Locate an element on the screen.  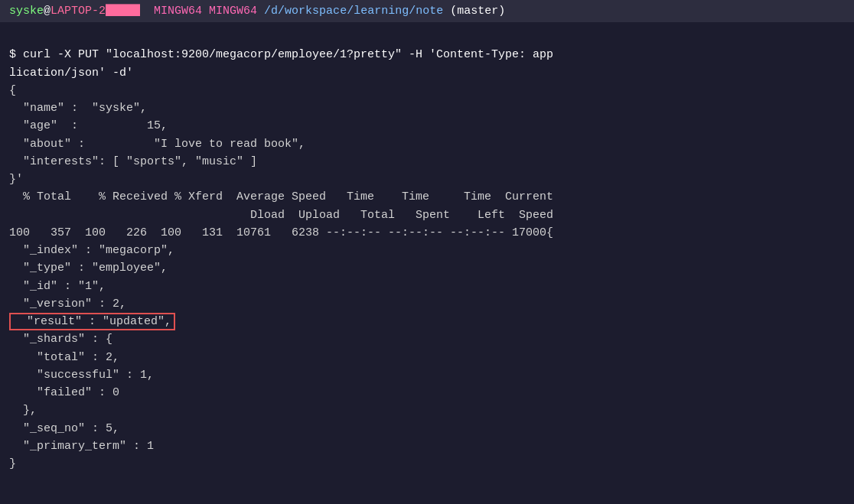
title-branch: (master) is located at coordinates (474, 11).